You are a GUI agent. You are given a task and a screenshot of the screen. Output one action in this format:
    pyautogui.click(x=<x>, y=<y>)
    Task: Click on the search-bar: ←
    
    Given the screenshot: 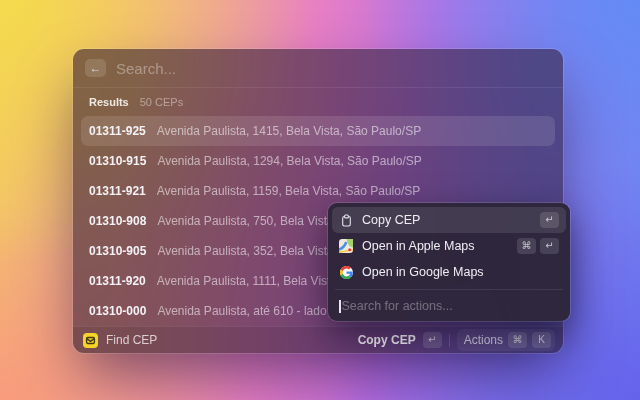 What is the action you would take?
    pyautogui.click(x=318, y=68)
    